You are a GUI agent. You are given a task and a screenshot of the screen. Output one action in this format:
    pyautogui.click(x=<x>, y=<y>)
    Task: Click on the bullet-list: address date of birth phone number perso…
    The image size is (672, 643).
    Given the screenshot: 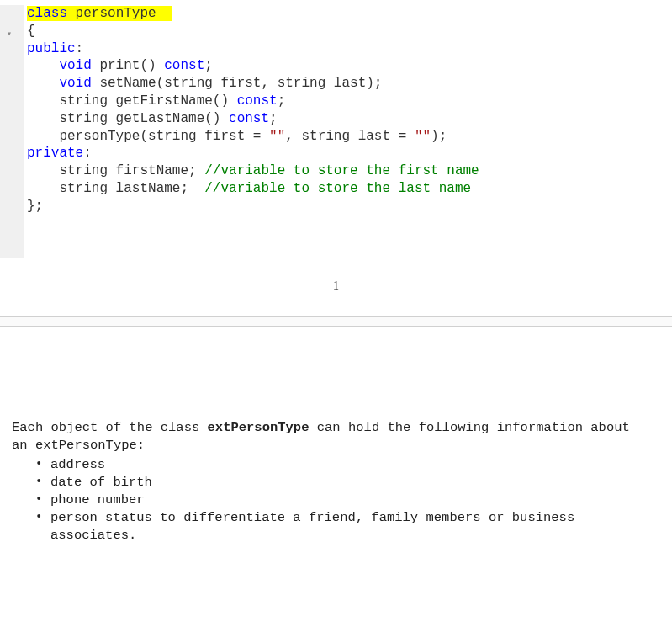 What is the action you would take?
    pyautogui.click(x=336, y=500)
    